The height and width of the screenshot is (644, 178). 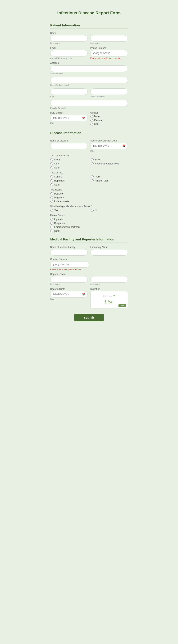 I want to click on reporter-first-input, so click(x=69, y=280).